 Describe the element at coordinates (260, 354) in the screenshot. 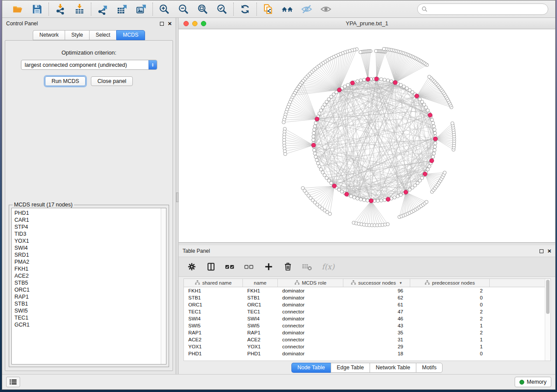

I see `cell-name: PHD1` at that location.